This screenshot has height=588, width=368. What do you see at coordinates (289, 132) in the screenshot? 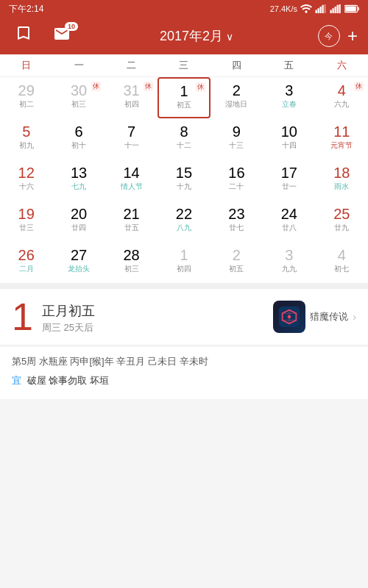
I see `day-number: 10` at bounding box center [289, 132].